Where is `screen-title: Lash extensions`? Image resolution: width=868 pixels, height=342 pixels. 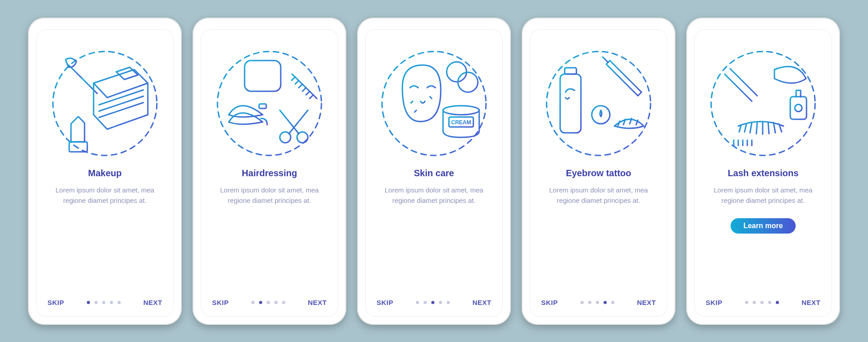 screen-title: Lash extensions is located at coordinates (763, 173).